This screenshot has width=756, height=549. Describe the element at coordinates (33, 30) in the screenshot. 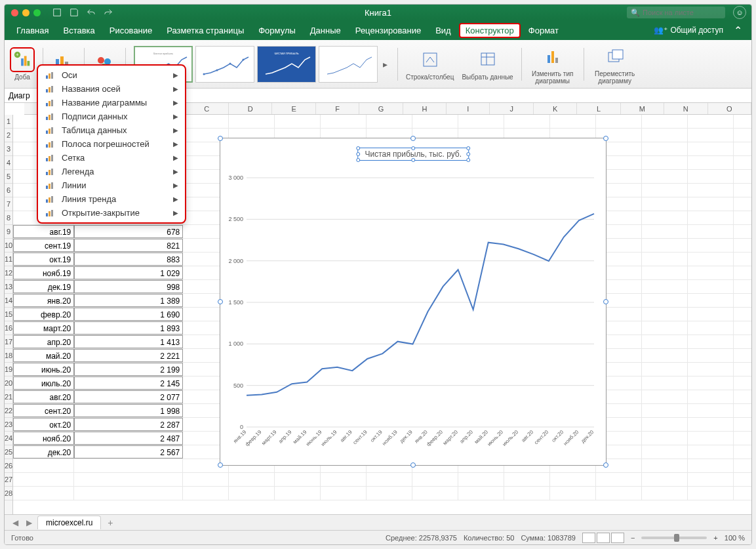

I see `tab-home: Главная` at that location.